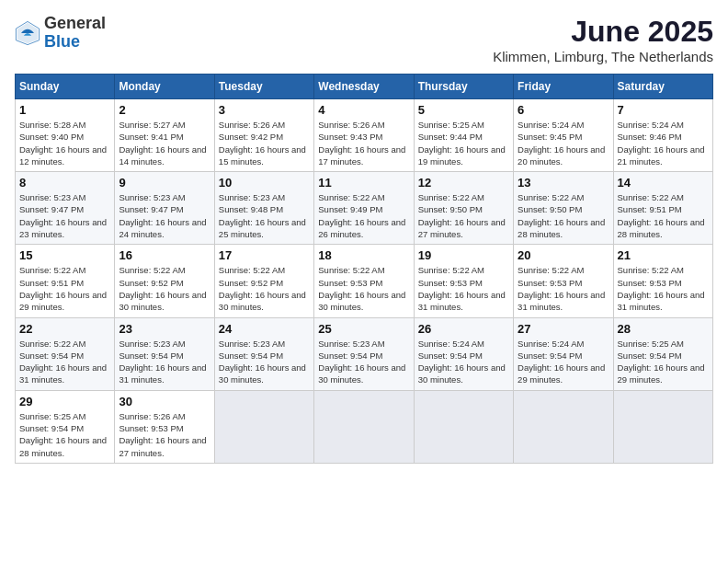 The width and height of the screenshot is (728, 563). What do you see at coordinates (165, 353) in the screenshot?
I see `calendar-day-cell: 23Sunrise: 5:23 AMSunset: 9:54 PMDayligh…` at bounding box center [165, 353].